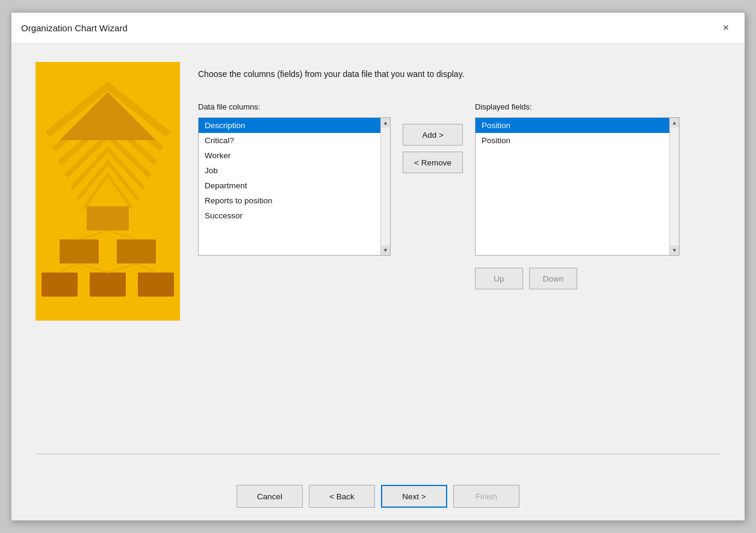  I want to click on divider, so click(378, 454).